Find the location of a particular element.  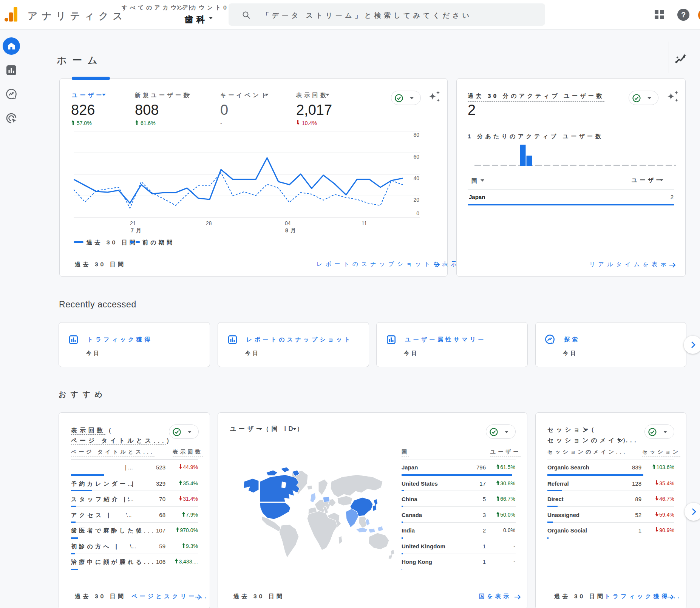

svg-text: 40 is located at coordinates (416, 178).